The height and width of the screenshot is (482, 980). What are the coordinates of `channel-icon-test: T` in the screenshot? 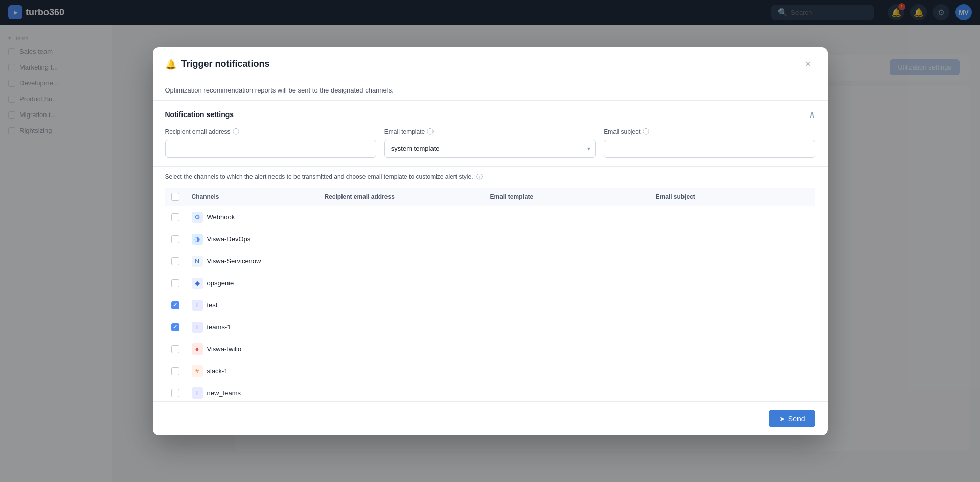 It's located at (197, 305).